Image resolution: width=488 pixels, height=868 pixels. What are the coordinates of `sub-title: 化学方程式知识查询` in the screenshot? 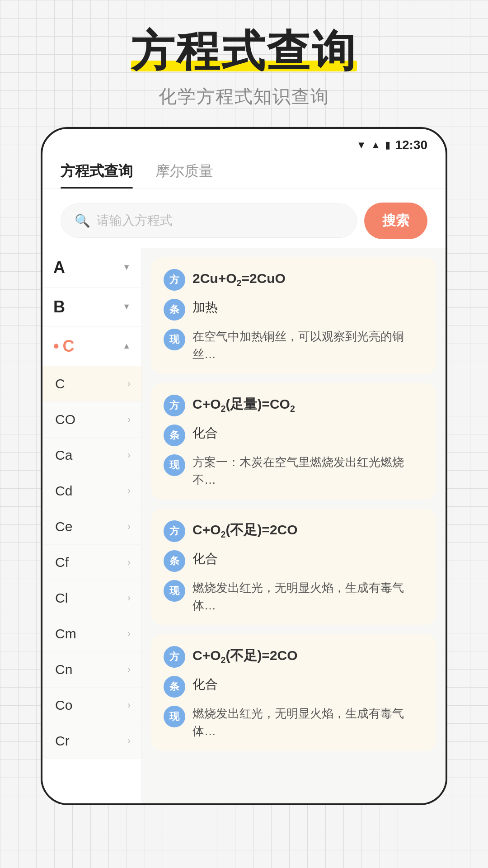 It's located at (244, 97).